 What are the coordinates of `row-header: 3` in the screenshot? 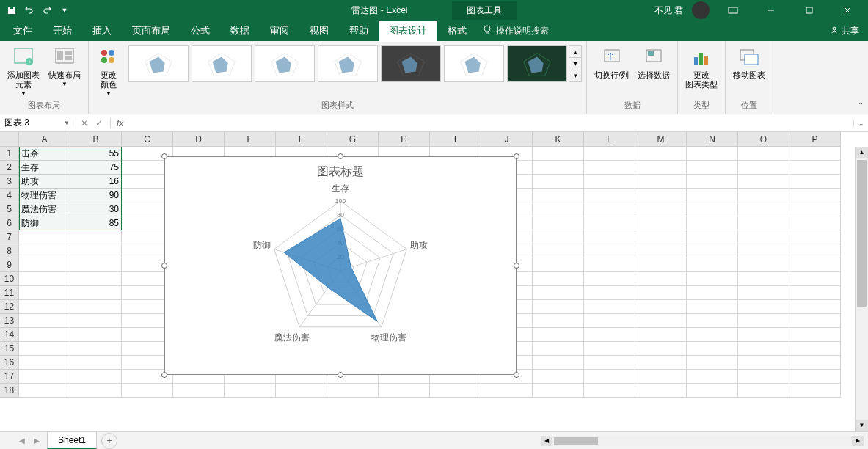 It's located at (10, 182).